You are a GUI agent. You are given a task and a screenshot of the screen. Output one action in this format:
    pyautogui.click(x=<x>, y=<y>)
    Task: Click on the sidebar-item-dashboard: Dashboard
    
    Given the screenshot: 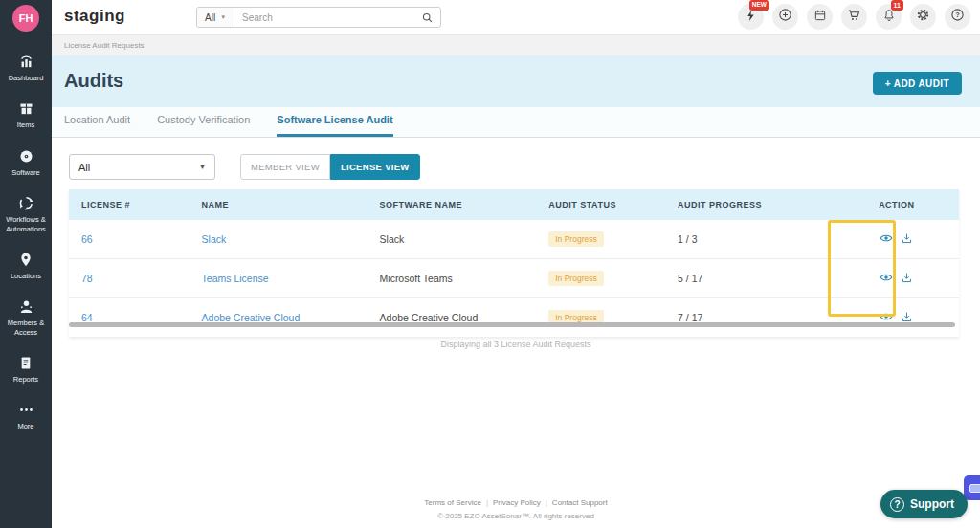 What is the action you would take?
    pyautogui.click(x=26, y=69)
    